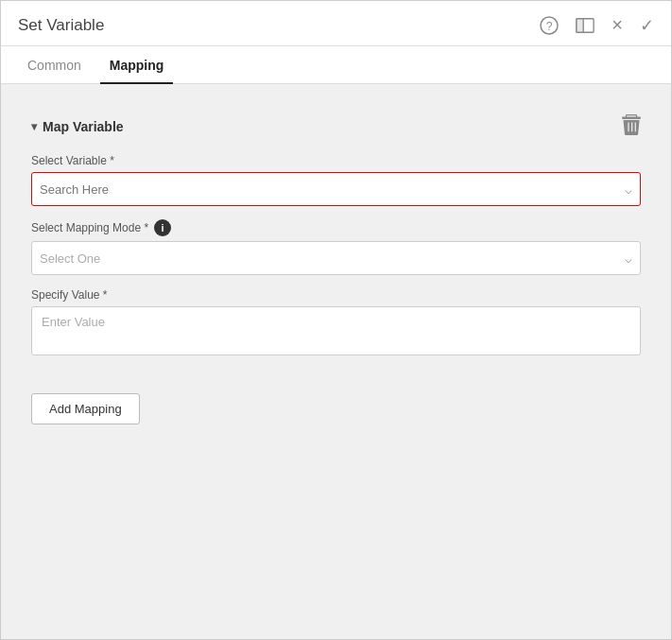  Describe the element at coordinates (617, 25) in the screenshot. I see `close-icon: ×` at that location.